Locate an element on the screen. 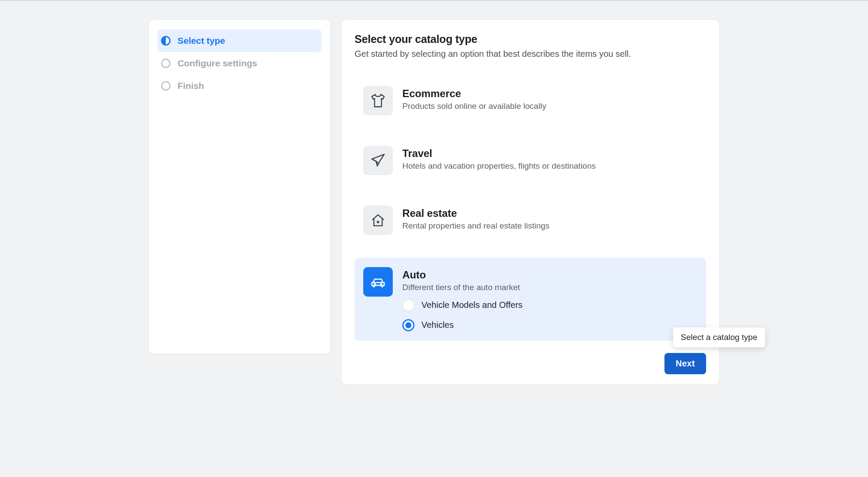 The height and width of the screenshot is (477, 868). option-text: Ecommerce Products sold online or availa… is located at coordinates (474, 99).